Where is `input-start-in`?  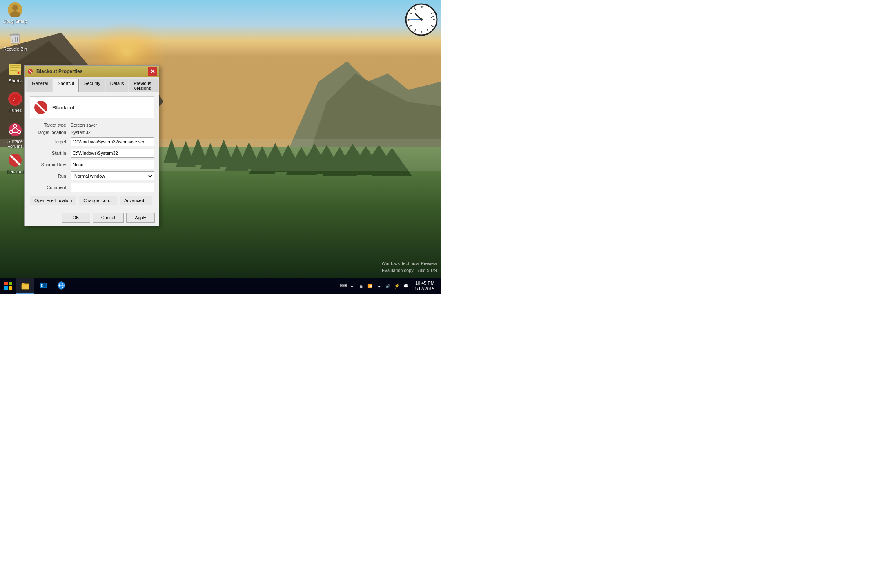
input-start-in is located at coordinates (112, 153).